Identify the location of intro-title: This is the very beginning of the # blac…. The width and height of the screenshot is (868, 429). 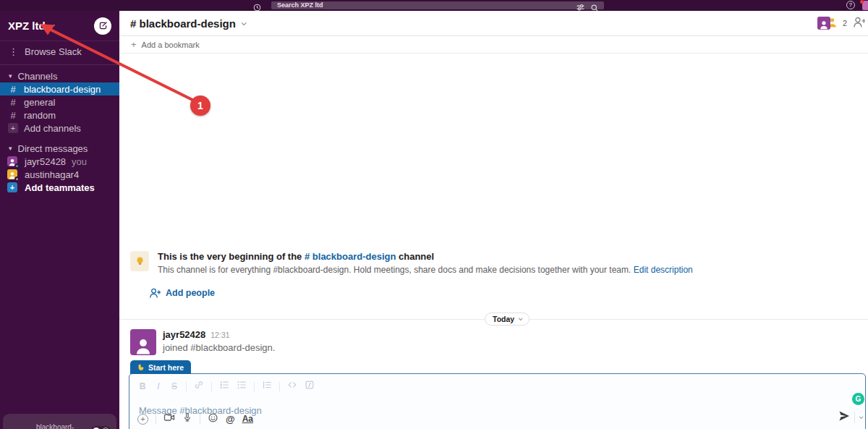
(425, 256).